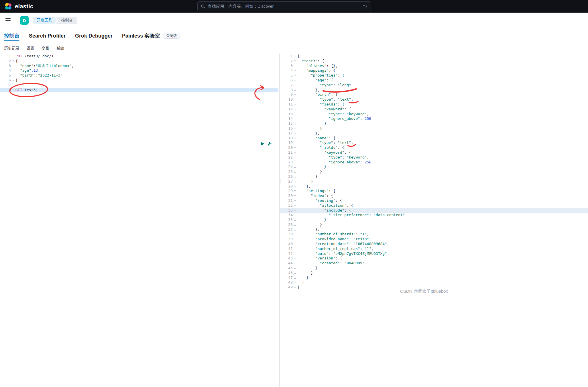 Image resolution: width=588 pixels, height=387 pixels. What do you see at coordinates (139, 76) in the screenshot?
I see `code-line: 5 "birth":"2022-11-3"` at bounding box center [139, 76].